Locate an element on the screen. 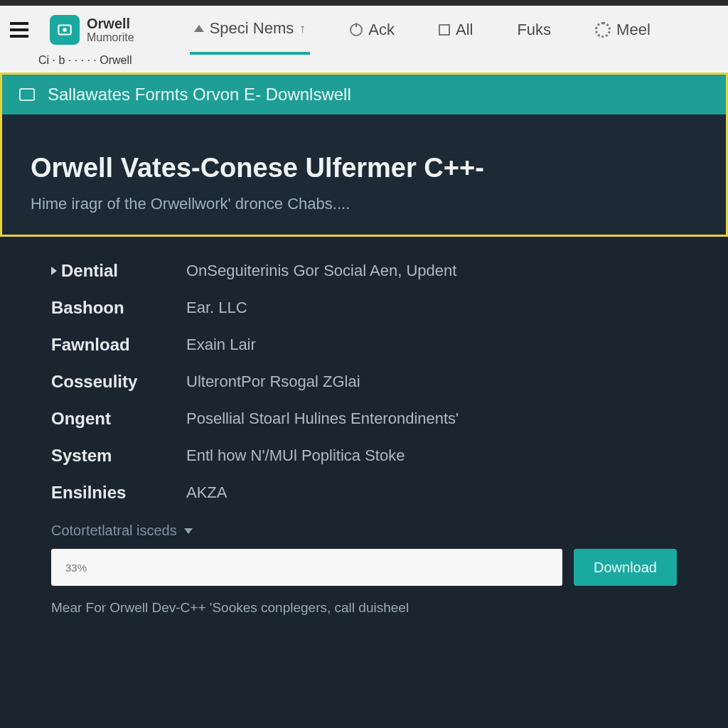 The image size is (728, 728). download-button: Download is located at coordinates (626, 567).